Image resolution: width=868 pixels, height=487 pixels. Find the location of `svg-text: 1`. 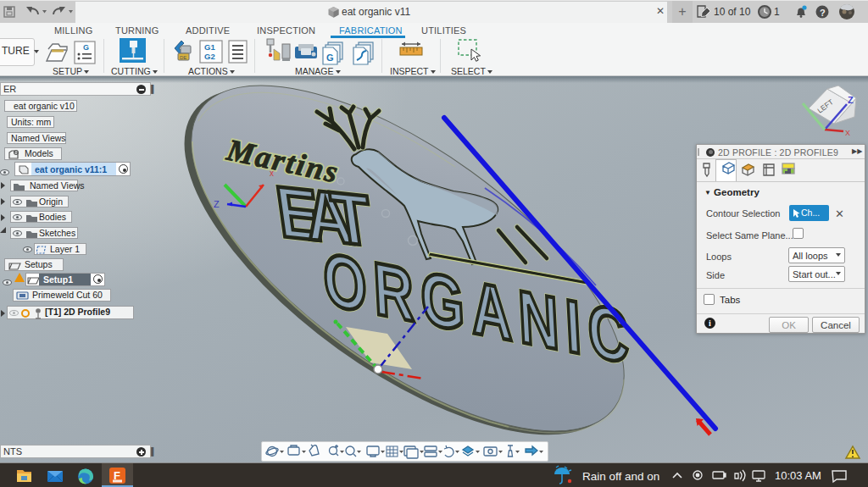

svg-text: 1 is located at coordinates (776, 12).